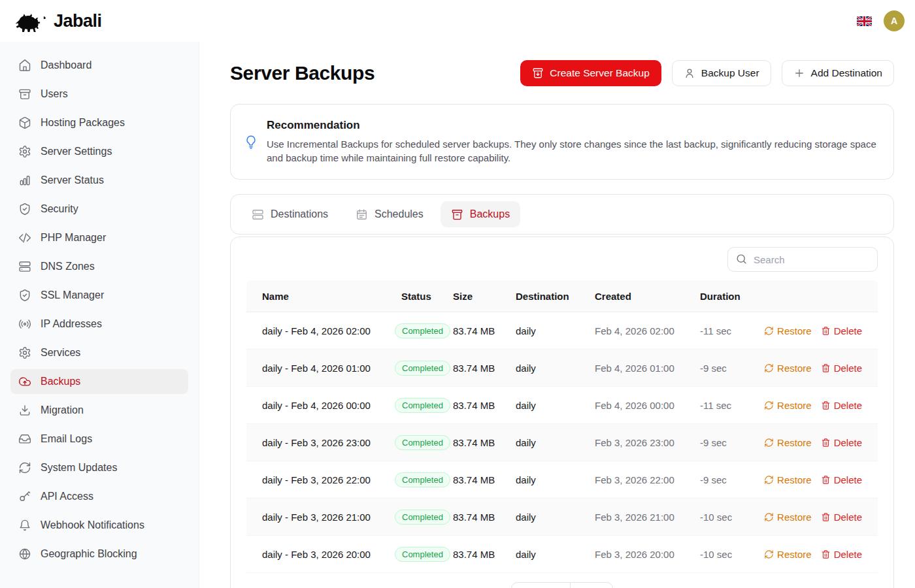 Image resolution: width=915 pixels, height=588 pixels. Describe the element at coordinates (68, 267) in the screenshot. I see `sidebar-item-label: DNS Zones` at that location.